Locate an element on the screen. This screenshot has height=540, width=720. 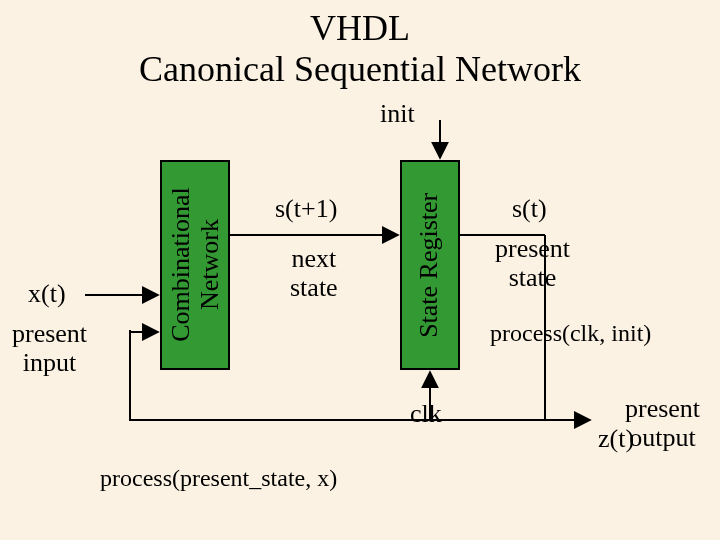
xt-label: x(t) is located at coordinates (47, 294).